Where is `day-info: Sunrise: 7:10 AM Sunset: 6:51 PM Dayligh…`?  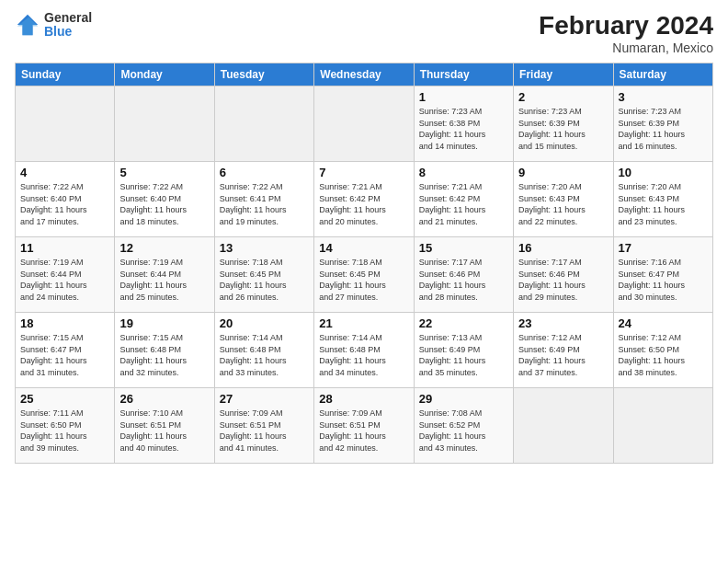 day-info: Sunrise: 7:10 AM Sunset: 6:51 PM Dayligh… is located at coordinates (164, 431).